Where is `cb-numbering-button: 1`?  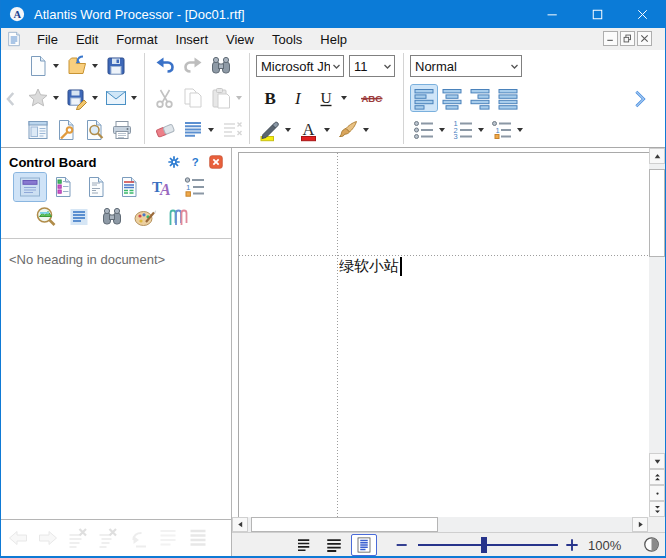
cb-numbering-button: 1 is located at coordinates (195, 187).